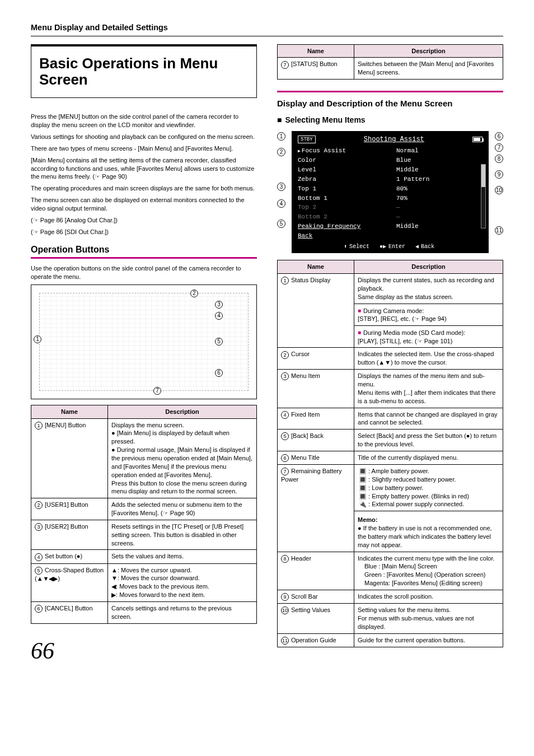 This screenshot has width=534, height=756. What do you see at coordinates (429, 389) in the screenshot?
I see `row-desc: Displays the names of the menu item and …` at bounding box center [429, 389].